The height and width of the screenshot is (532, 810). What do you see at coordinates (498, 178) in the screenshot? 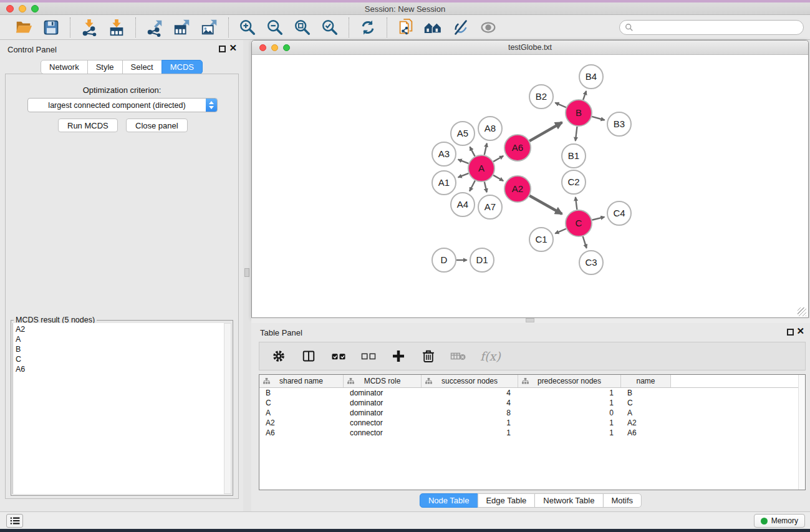
I see `graph-edge-A-A2` at bounding box center [498, 178].